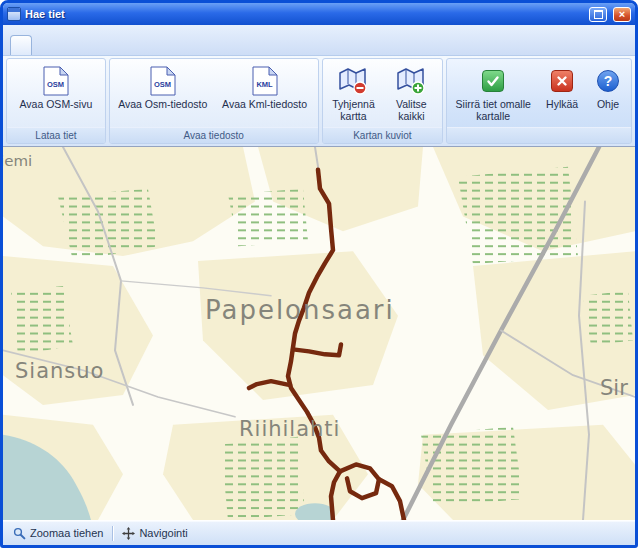 The image size is (638, 548). What do you see at coordinates (622, 14) in the screenshot?
I see `close-icon: ×` at bounding box center [622, 14].